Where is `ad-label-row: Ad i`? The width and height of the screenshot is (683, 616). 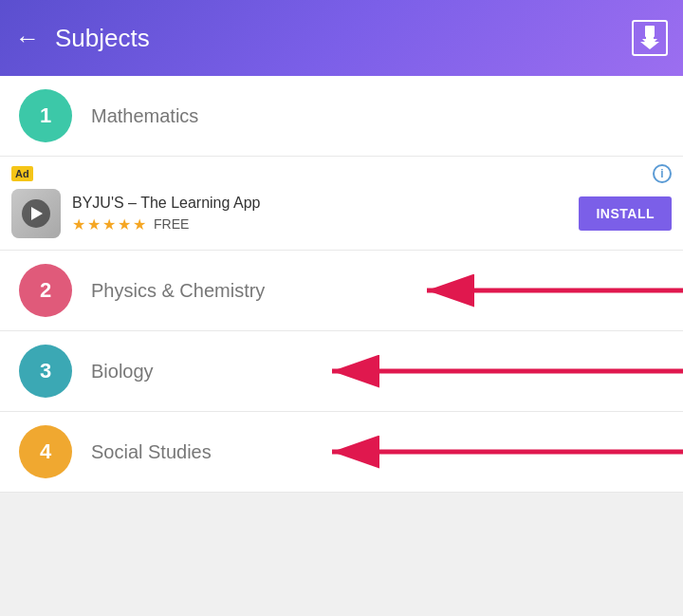
ad-label-row: Ad i is located at coordinates (342, 174).